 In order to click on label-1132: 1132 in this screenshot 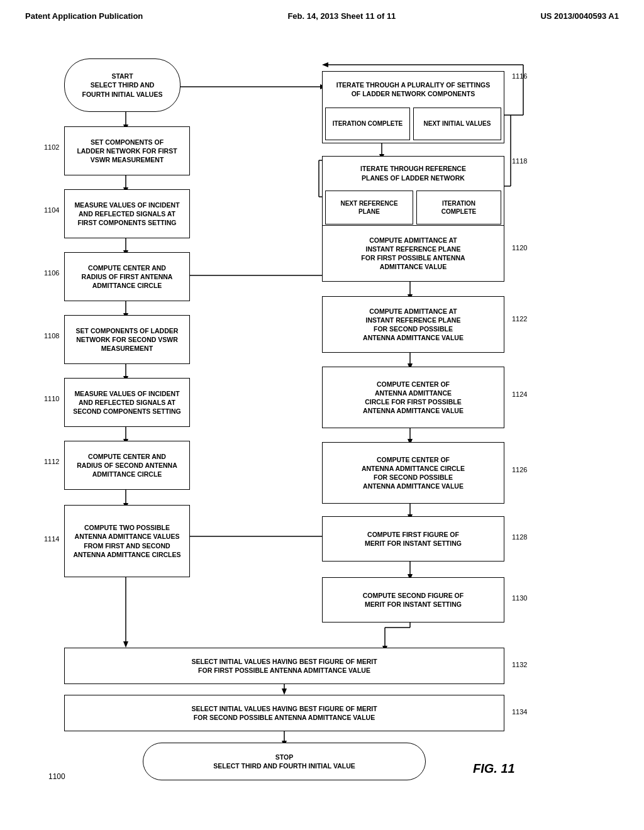, I will do `click(519, 665)`.